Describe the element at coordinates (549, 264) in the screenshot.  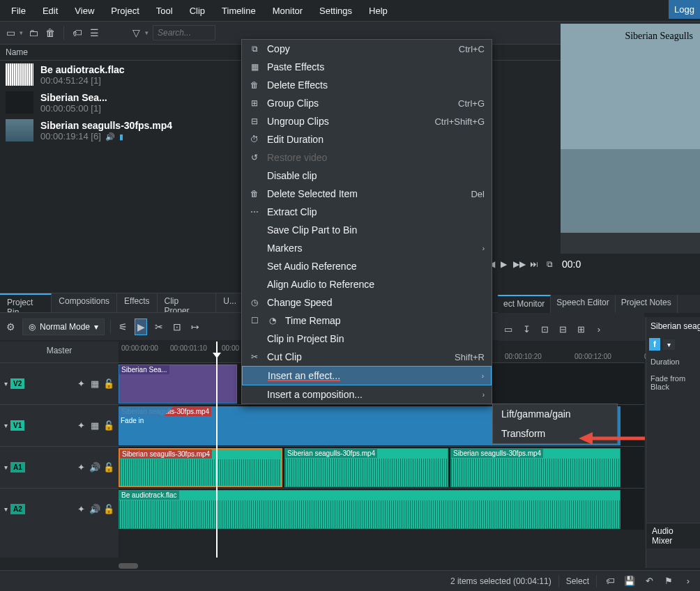
I see `crop-icon: ⧉` at that location.